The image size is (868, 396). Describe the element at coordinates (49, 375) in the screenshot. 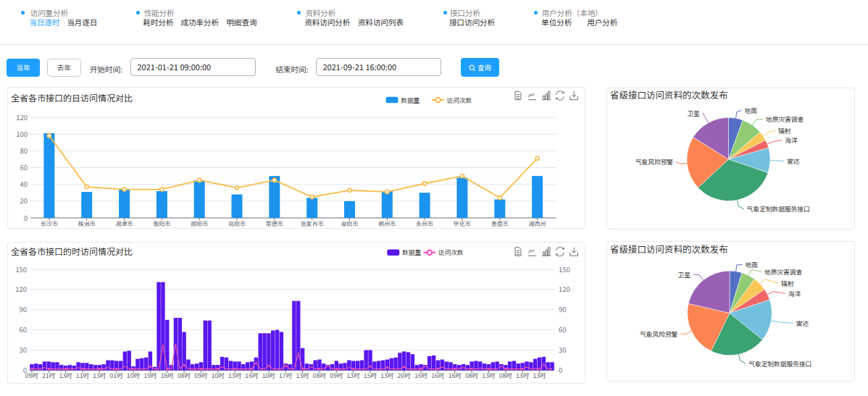

I see `svg-text: 21时` at that location.